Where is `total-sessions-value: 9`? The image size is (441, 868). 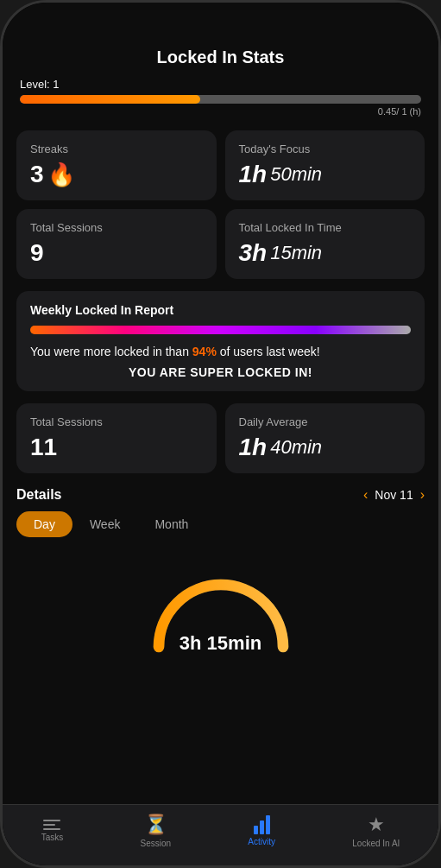
total-sessions-value: 9 is located at coordinates (117, 253).